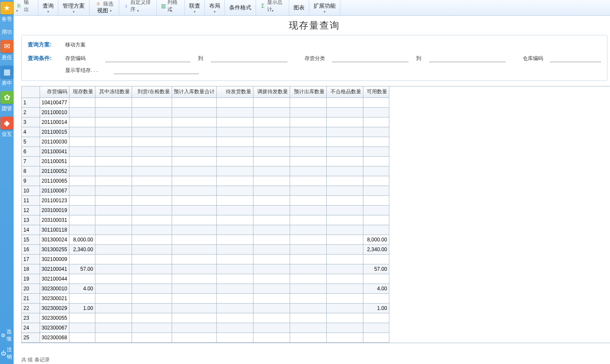 The image size is (610, 364). Describe the element at coordinates (82, 92) in the screenshot. I see `col-header: 现存数量` at that location.